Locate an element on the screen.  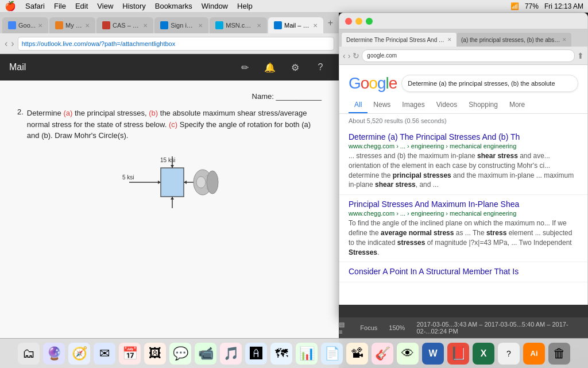
tab-msn-close: ✕ is located at coordinates (259, 25).